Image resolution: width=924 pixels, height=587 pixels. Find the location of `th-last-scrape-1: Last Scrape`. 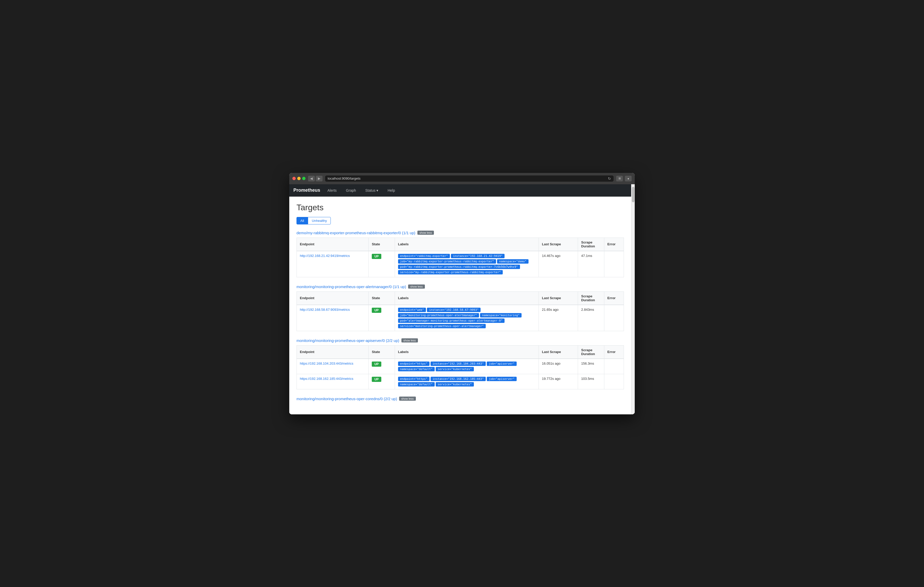

th-last-scrape-1: Last Scrape is located at coordinates (558, 245).